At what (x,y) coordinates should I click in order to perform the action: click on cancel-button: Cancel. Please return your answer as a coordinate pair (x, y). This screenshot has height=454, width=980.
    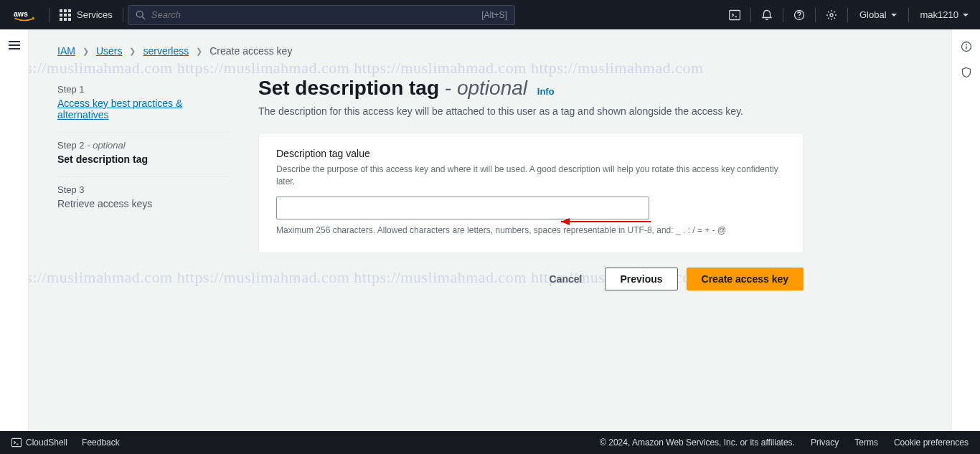
    Looking at the image, I should click on (566, 279).